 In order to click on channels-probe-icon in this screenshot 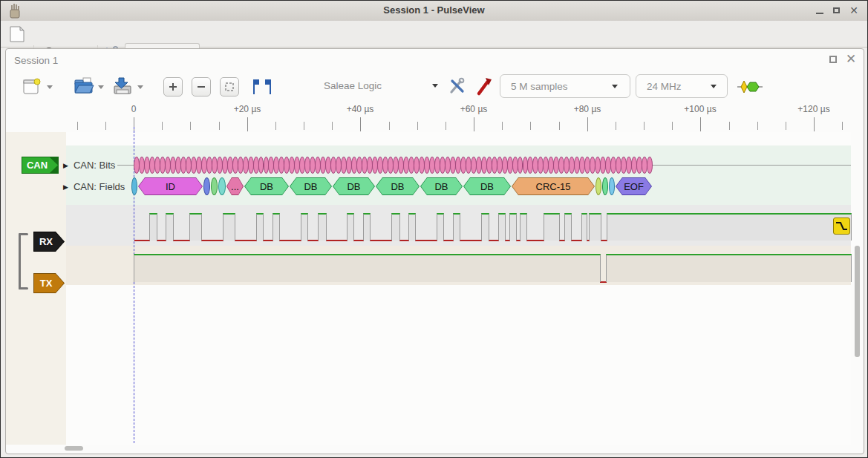, I will do `click(485, 86)`.